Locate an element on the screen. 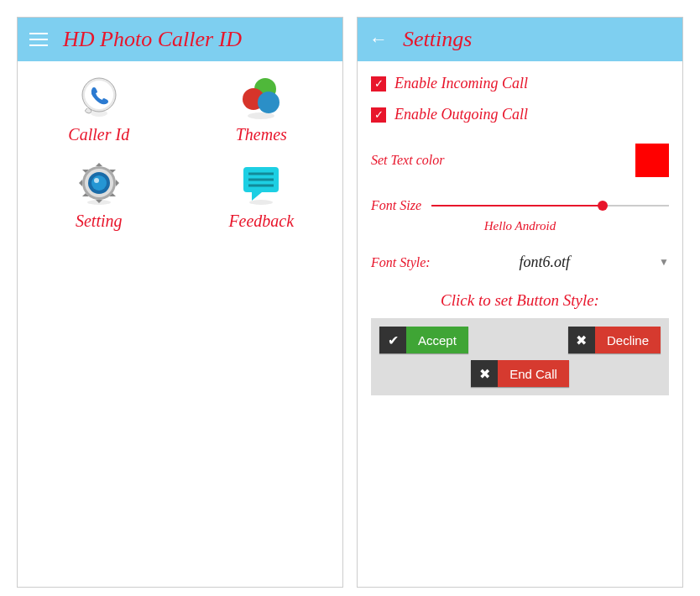  caller-id-icon is located at coordinates (99, 98).